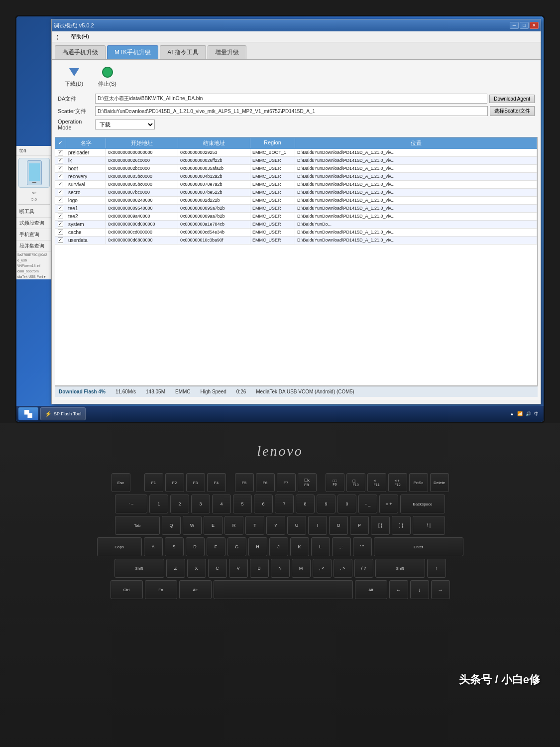 Image resolution: width=560 pixels, height=747 pixels. Describe the element at coordinates (218, 568) in the screenshot. I see `key-c: C` at that location.